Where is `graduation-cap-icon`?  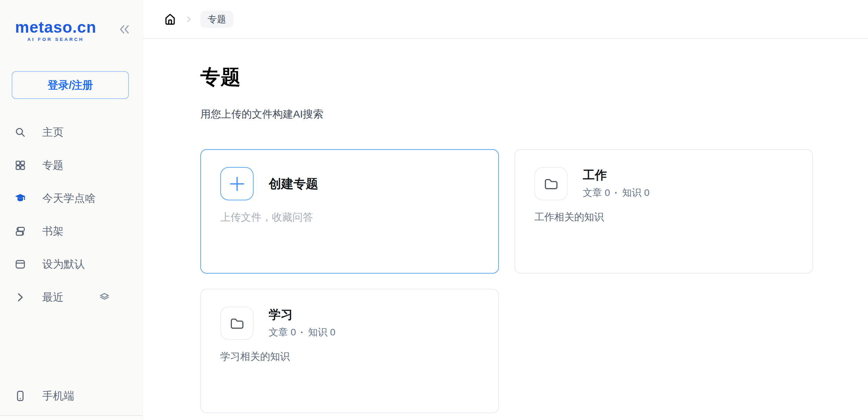
graduation-cap-icon is located at coordinates (20, 198).